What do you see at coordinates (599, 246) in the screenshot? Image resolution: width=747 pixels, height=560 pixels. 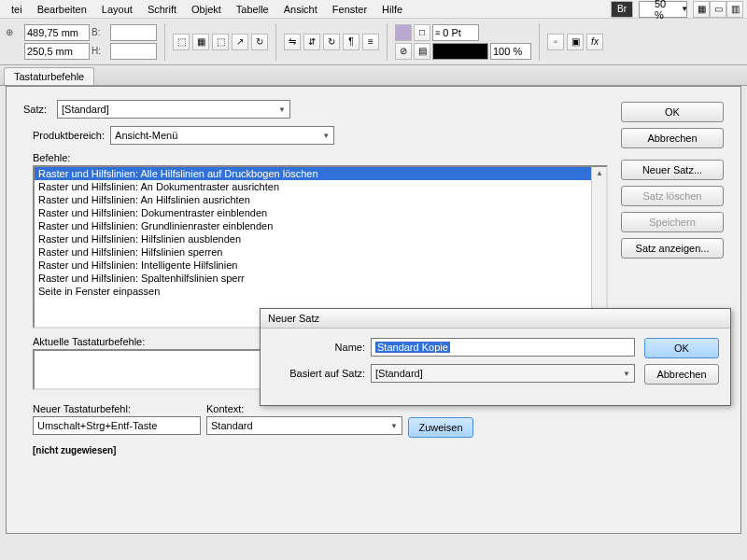 I see `scrollbar` at bounding box center [599, 246].